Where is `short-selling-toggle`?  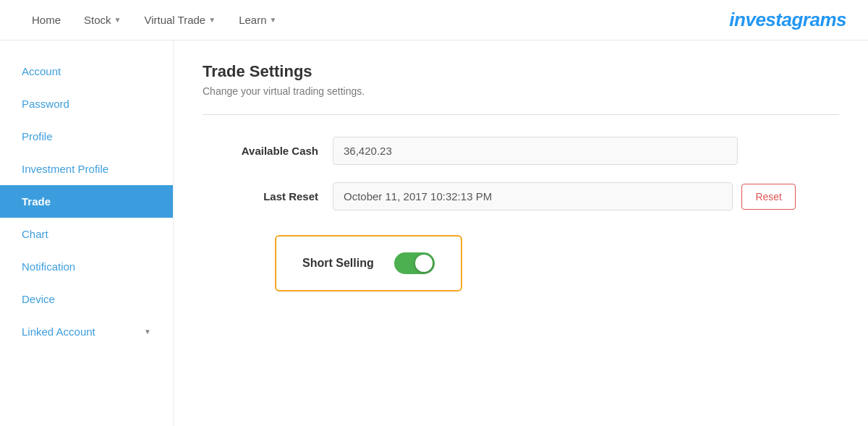 short-selling-toggle is located at coordinates (414, 263).